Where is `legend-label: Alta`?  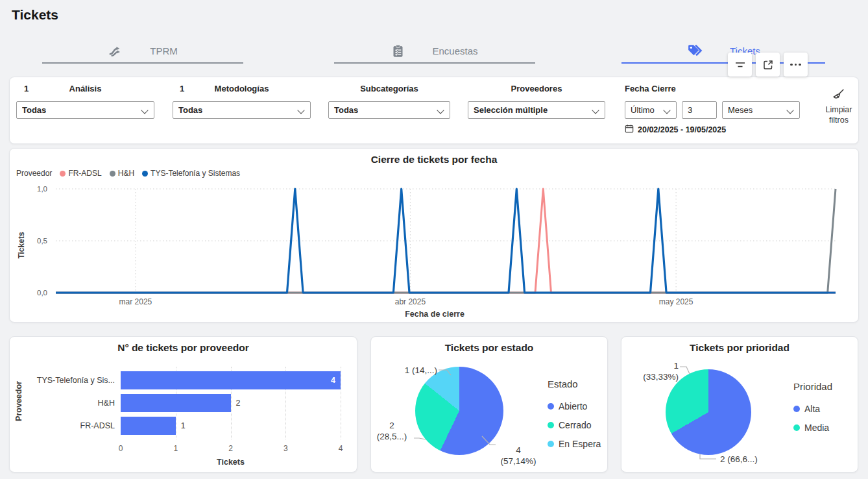
legend-label: Alta is located at coordinates (812, 409).